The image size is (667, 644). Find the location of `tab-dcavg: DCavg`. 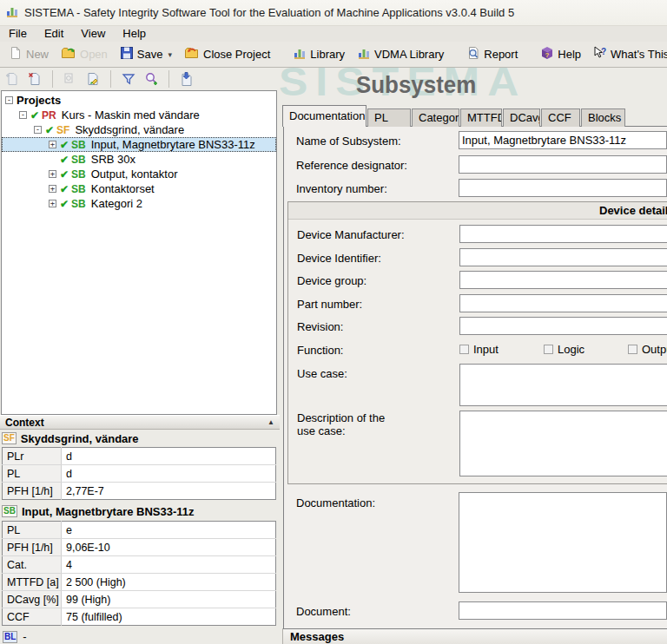

tab-dcavg: DCavg is located at coordinates (521, 118).